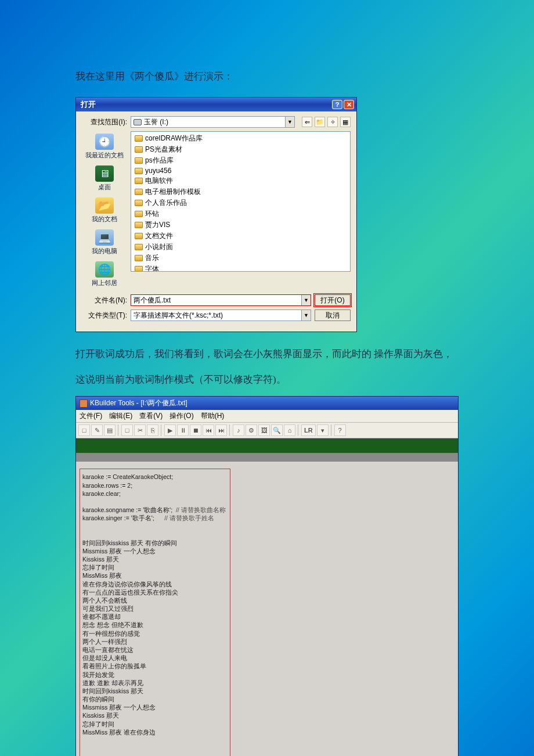  Describe the element at coordinates (155, 658) in the screenshot. I see `script-line: 但是却没人来电` at that location.